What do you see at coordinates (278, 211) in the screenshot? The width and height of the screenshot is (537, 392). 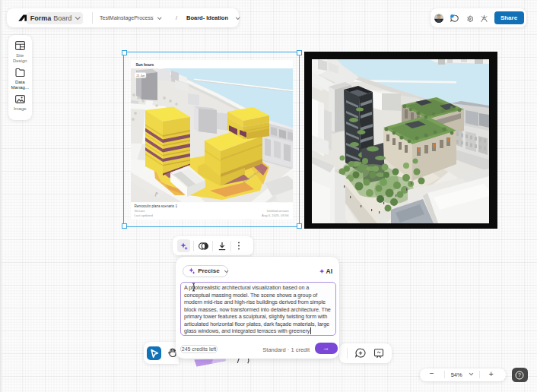 I see `svg-text: Untitled version` at bounding box center [278, 211].